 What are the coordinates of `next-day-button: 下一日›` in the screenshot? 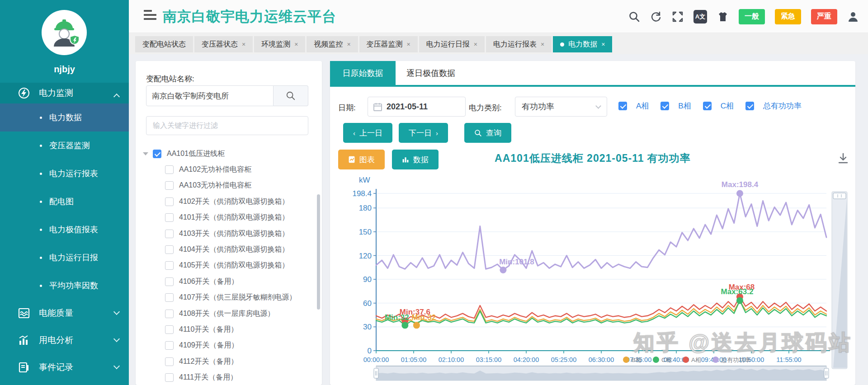 It's located at (423, 133).